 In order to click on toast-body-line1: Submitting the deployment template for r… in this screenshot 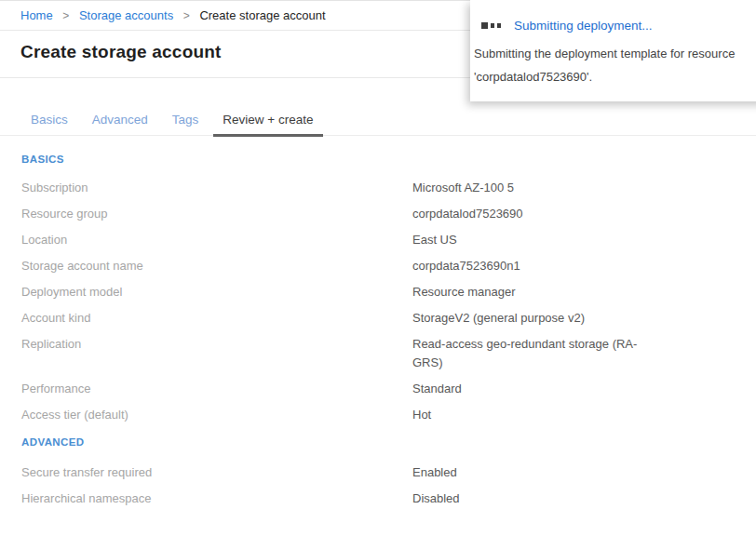, I will do `click(604, 54)`.